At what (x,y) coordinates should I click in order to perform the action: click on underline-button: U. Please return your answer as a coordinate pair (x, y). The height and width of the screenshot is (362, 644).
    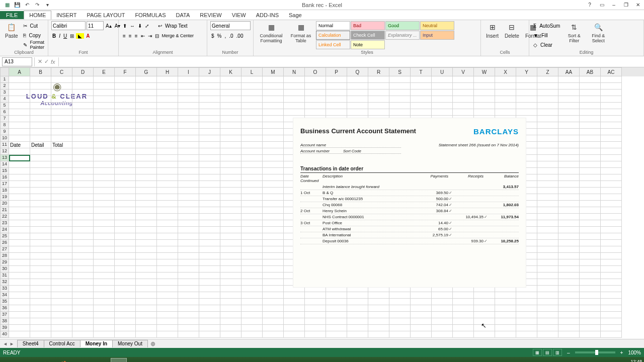
    Looking at the image, I should click on (65, 36).